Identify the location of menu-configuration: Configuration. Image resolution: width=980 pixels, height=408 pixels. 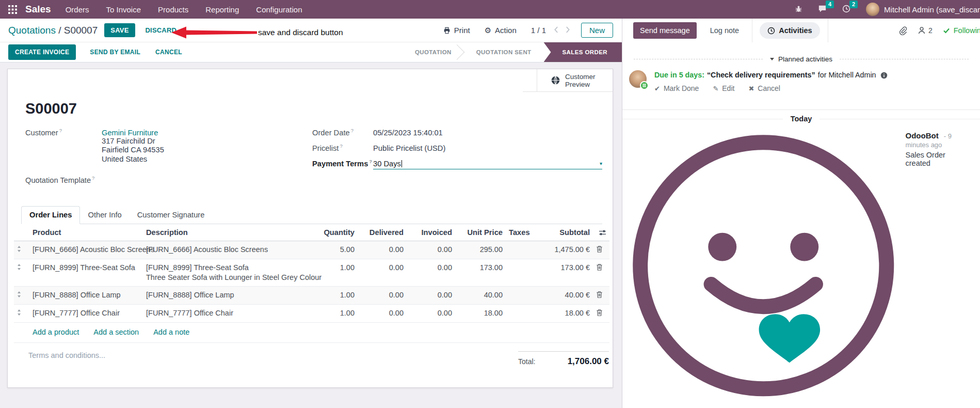
(279, 9).